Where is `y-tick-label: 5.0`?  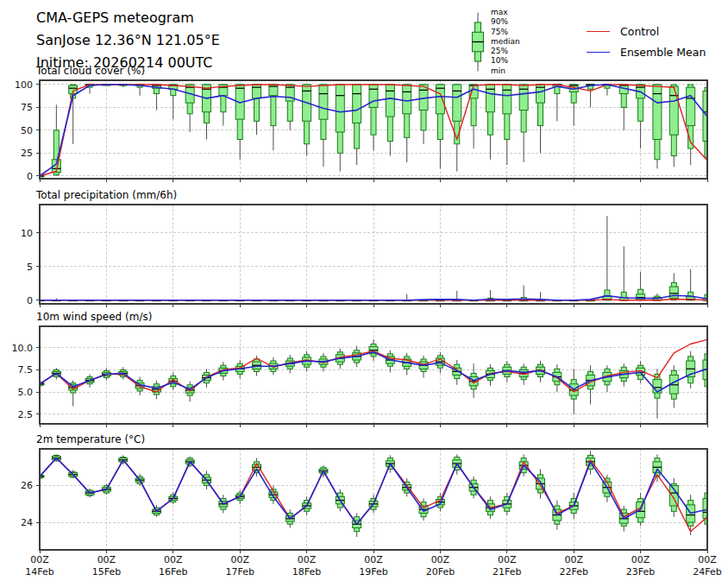 y-tick-label: 5.0 is located at coordinates (26, 392).